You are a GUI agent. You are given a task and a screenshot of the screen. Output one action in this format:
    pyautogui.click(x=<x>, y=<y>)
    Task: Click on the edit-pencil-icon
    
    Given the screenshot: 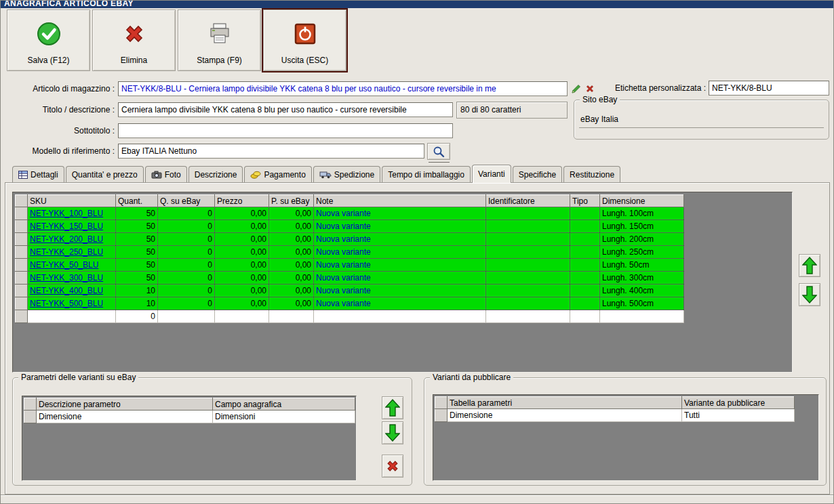 What is the action you would take?
    pyautogui.click(x=576, y=89)
    